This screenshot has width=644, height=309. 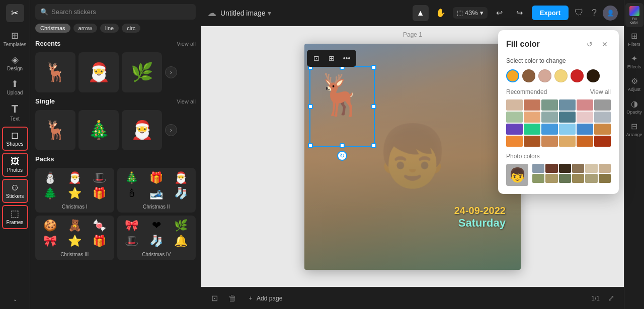 I want to click on sidebar-item-upload: ⬆ Upload, so click(x=15, y=87).